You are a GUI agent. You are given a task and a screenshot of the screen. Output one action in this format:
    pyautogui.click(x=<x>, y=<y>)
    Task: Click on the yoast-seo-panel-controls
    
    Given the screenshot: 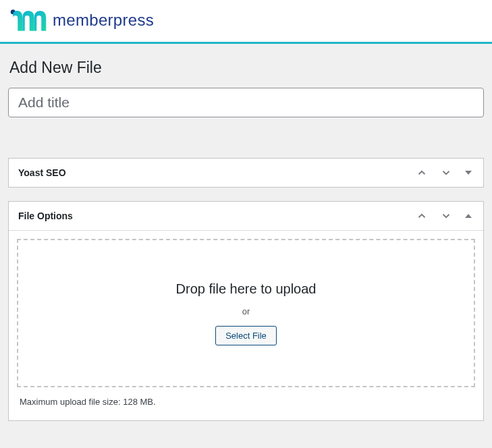 What is the action you would take?
    pyautogui.click(x=444, y=173)
    